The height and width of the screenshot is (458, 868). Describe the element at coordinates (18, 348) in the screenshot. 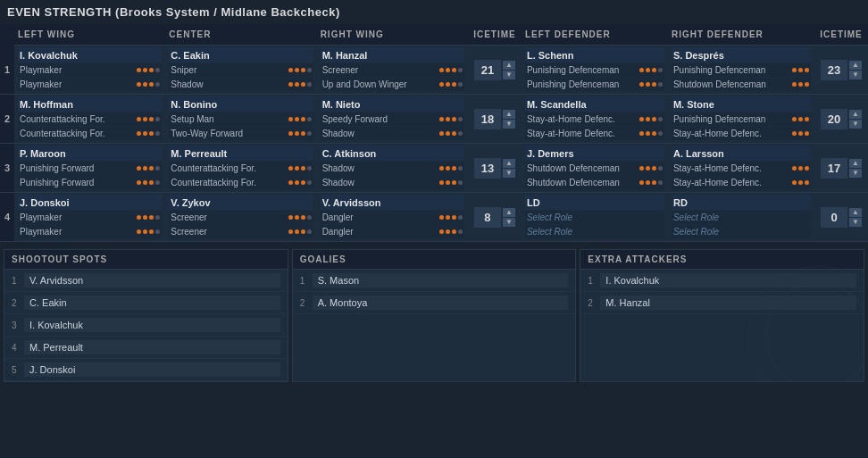

I see `list-num: 4` at that location.